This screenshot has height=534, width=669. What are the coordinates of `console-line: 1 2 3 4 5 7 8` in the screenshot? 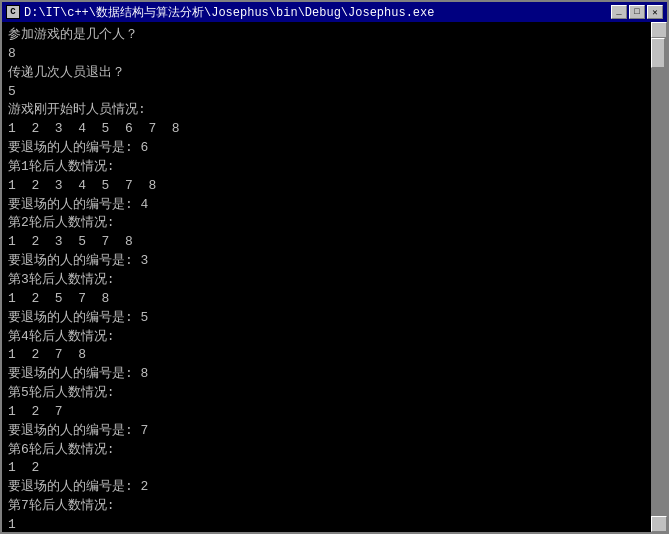 It's located at (334, 186).